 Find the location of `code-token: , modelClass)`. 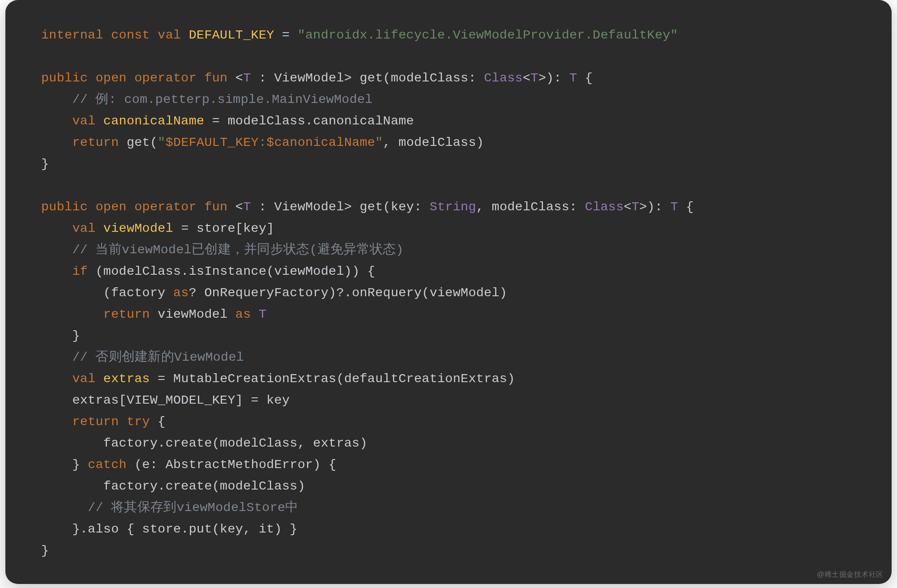

code-token: , modelClass) is located at coordinates (434, 142).